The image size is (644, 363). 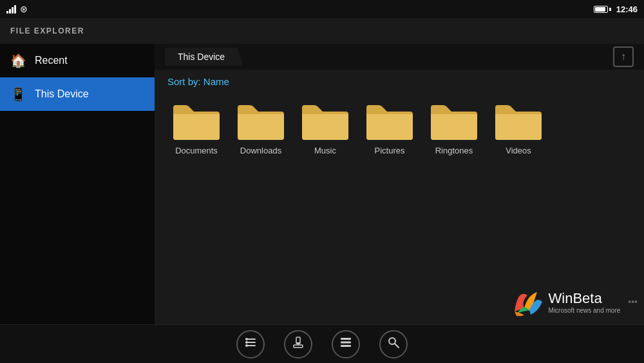 What do you see at coordinates (574, 302) in the screenshot?
I see `winbeta-logo: WinBeta Microsoft news and more •••` at bounding box center [574, 302].